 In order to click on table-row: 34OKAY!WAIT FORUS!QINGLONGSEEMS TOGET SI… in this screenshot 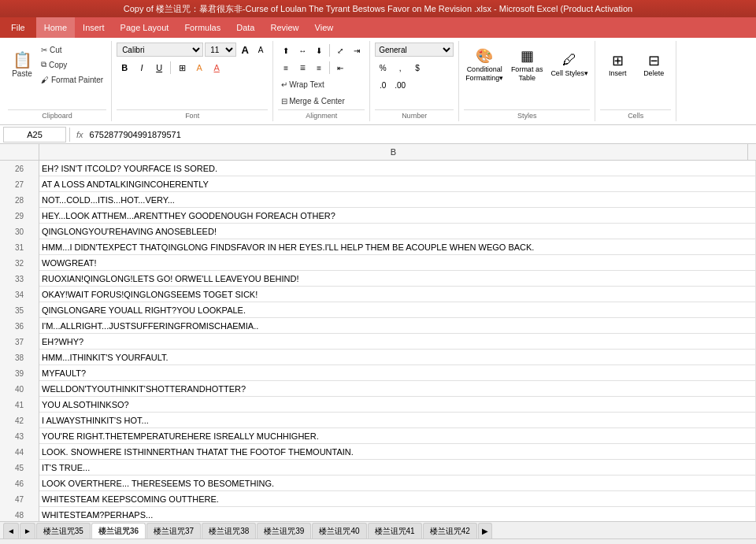, I will do `click(378, 294)`.